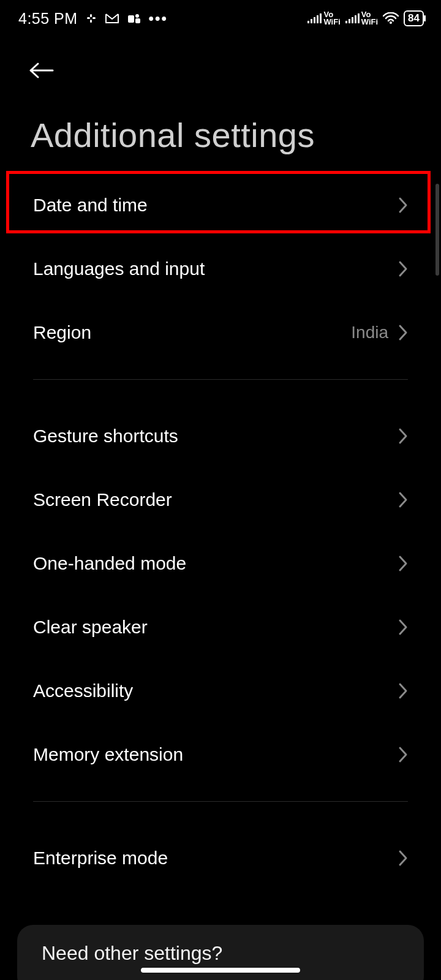  Describe the element at coordinates (370, 333) in the screenshot. I see `row-value: India` at that location.